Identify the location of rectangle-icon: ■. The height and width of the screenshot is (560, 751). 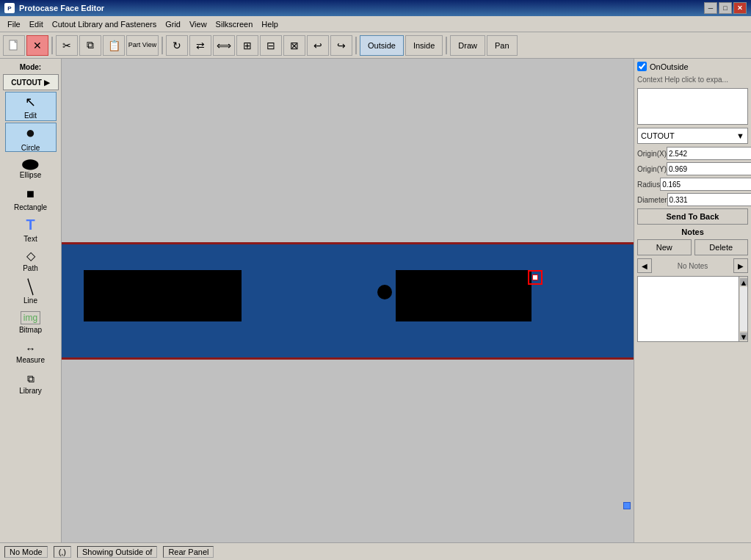
(31, 194).